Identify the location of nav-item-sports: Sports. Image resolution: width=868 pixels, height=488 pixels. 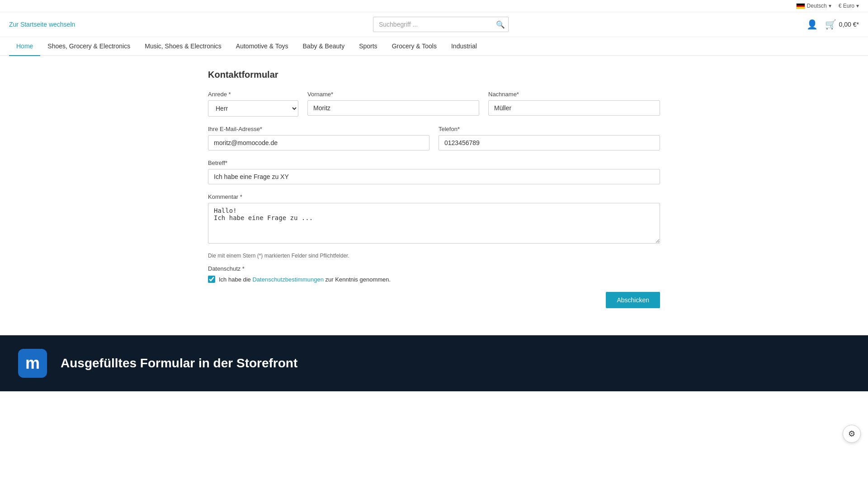
(368, 46).